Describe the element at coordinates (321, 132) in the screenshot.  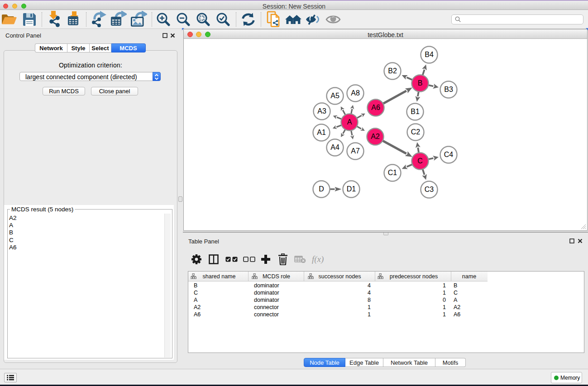
I see `svg-text: A1` at that location.